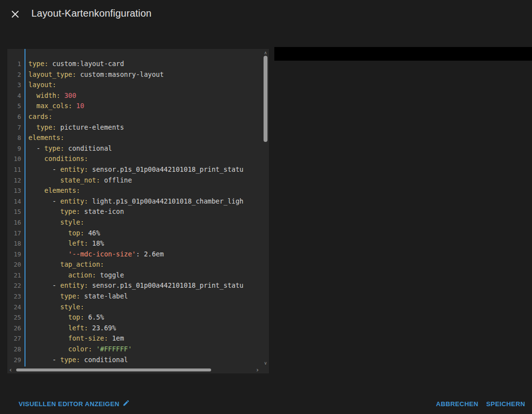 The image size is (532, 414). What do you see at coordinates (46, 138) in the screenshot?
I see `code-token: elements:` at bounding box center [46, 138].